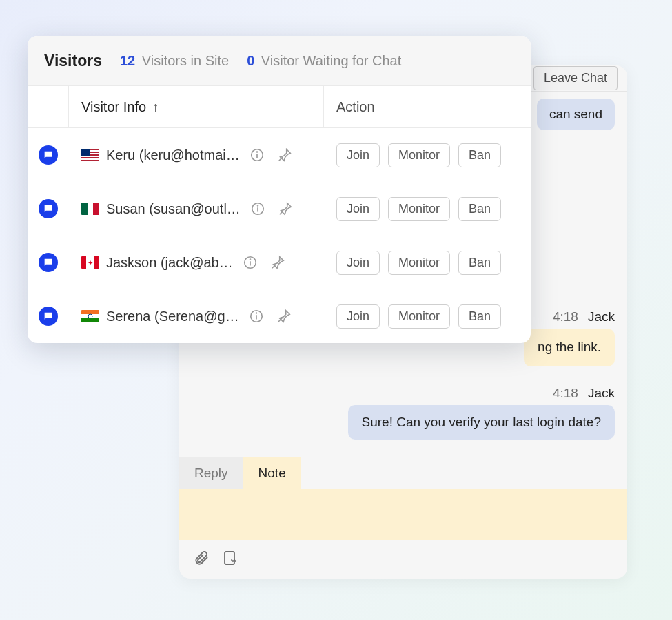 The width and height of the screenshot is (672, 620). I want to click on table-row: Keru (keru@hotmai…JoinMonitorBan, so click(279, 155).